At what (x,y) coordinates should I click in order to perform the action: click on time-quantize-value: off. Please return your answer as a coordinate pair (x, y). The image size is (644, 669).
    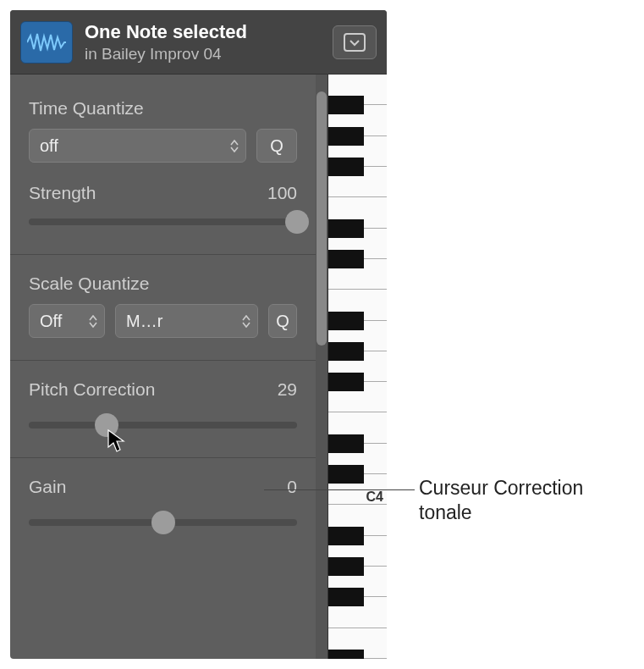
    Looking at the image, I should click on (132, 146).